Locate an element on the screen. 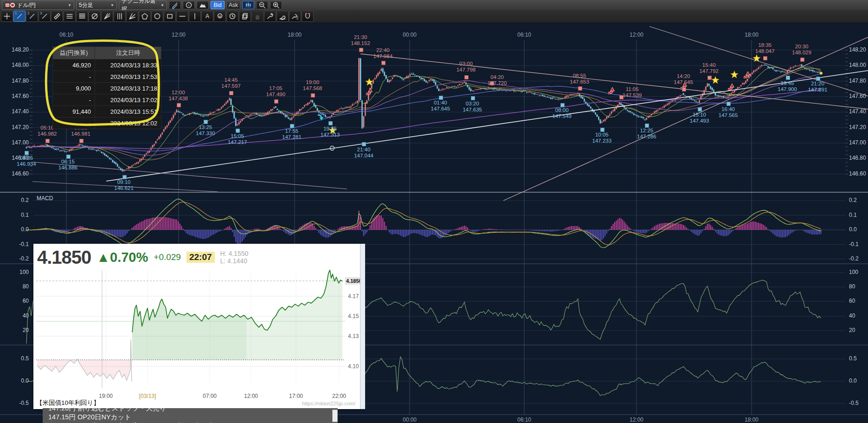 The width and height of the screenshot is (868, 423). arccircle-icon is located at coordinates (95, 16).